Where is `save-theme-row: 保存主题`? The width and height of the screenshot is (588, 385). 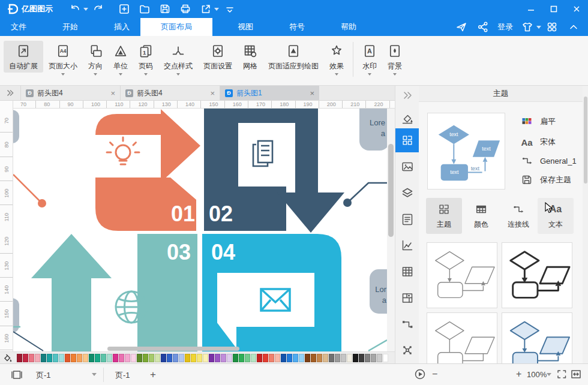
save-theme-row: 保存主题 is located at coordinates (546, 180).